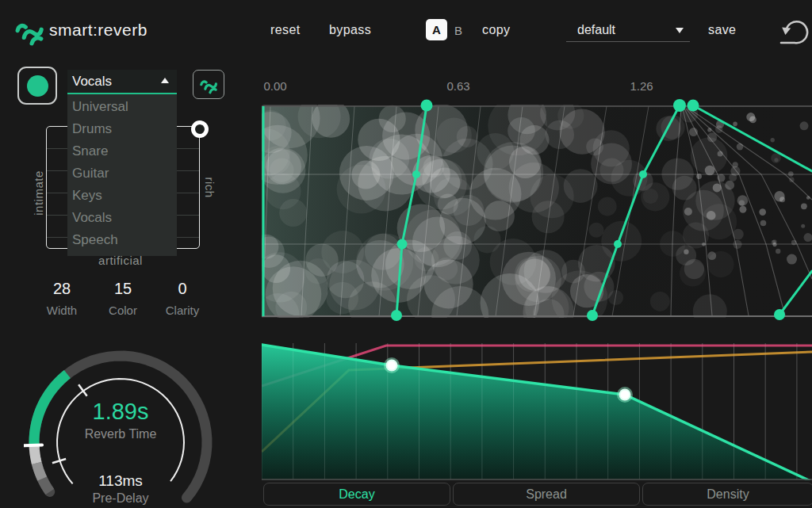 This screenshot has height=508, width=812. What do you see at coordinates (728, 495) in the screenshot?
I see `tab-density-label: Density` at bounding box center [728, 495].